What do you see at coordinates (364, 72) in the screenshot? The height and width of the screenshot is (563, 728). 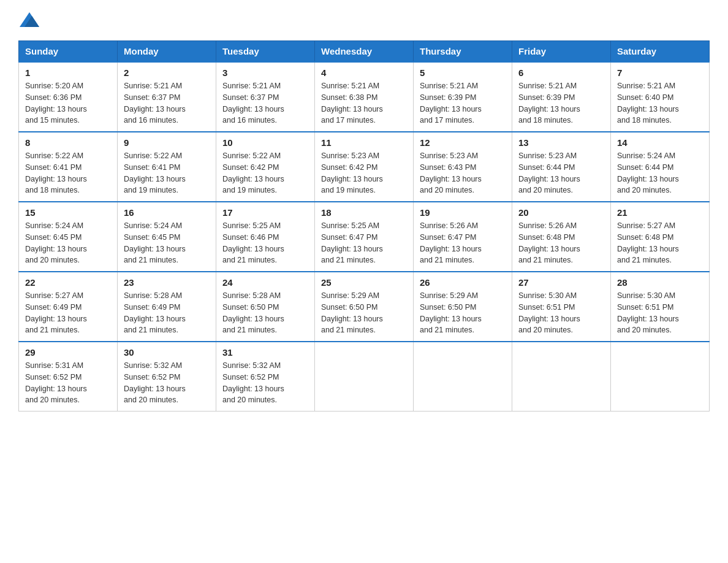 I see `day-number: 4` at bounding box center [364, 72].